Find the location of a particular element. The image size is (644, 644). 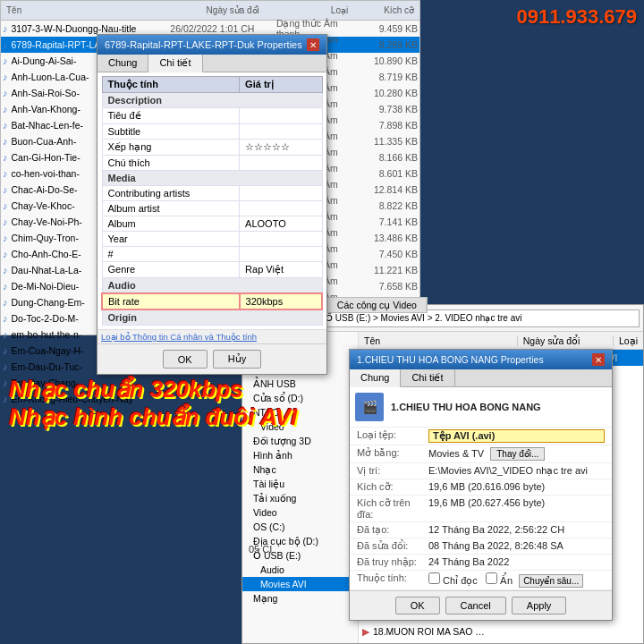

right-file-name: 19.XE ANH DEN DAU EM is located at coordinates (430, 642).